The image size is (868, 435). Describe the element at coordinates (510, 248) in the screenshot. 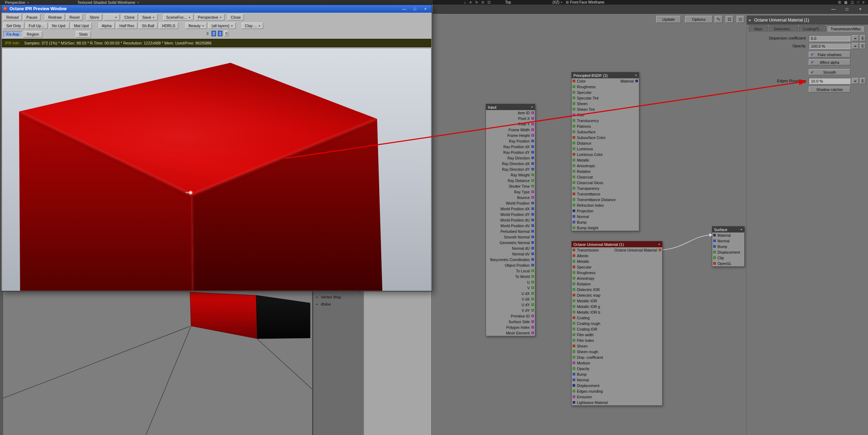

I see `node-port-row: Normal dU` at that location.